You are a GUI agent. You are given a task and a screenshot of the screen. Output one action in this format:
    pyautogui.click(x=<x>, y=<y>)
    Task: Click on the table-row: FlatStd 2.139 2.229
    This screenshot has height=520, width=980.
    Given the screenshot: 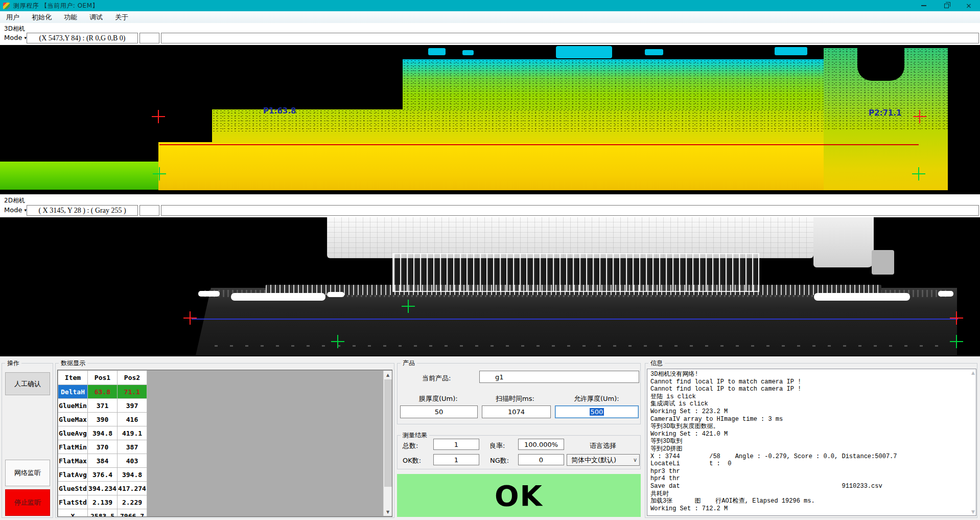 What is the action you would take?
    pyautogui.click(x=103, y=502)
    